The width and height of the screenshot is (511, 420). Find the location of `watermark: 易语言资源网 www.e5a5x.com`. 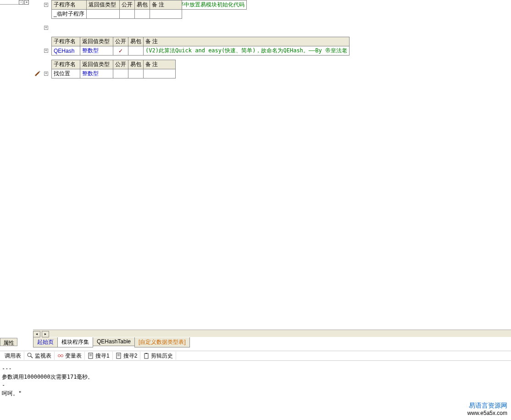

watermark: 易语言资源网 www.e5a5x.com is located at coordinates (487, 409).